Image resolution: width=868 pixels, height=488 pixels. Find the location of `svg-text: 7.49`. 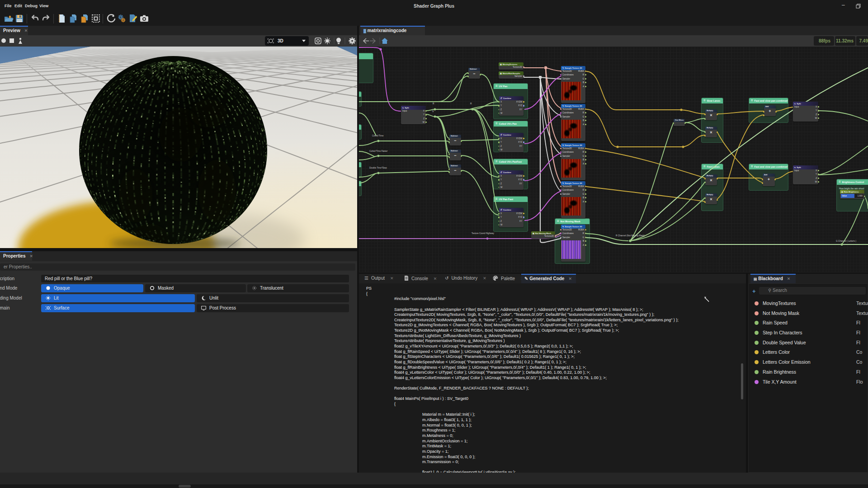

svg-text: 7.49 is located at coordinates (863, 41).